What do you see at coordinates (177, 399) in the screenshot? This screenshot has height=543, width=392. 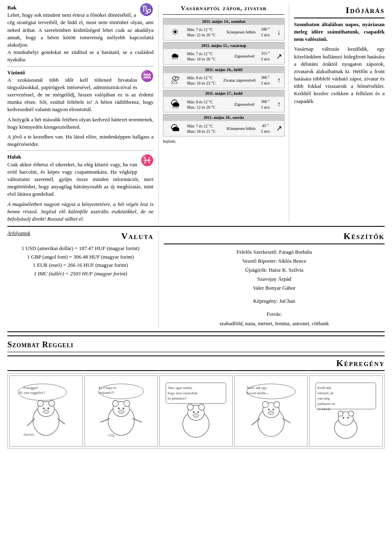 I see `svg-text: be pénteken?` at bounding box center [177, 399].